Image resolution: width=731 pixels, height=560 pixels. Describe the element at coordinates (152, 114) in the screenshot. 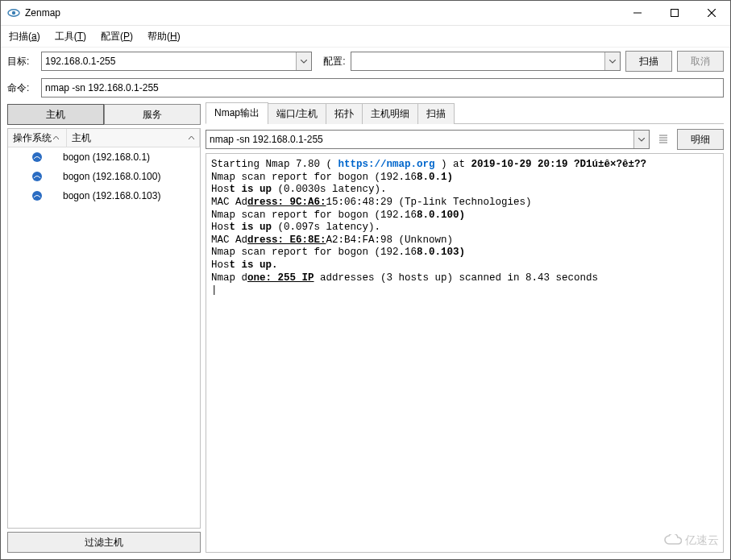

I see `services-toggle: 服务` at that location.